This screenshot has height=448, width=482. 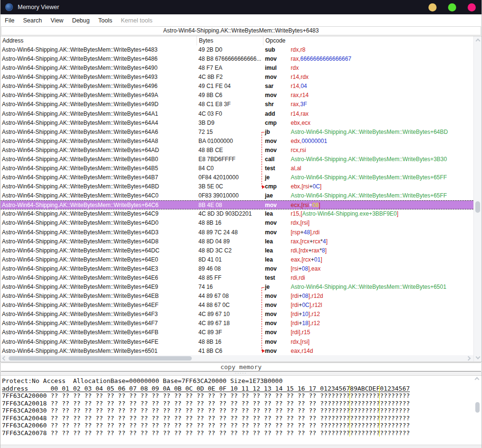 I want to click on panel-splitter: ·····, so click(x=241, y=373).